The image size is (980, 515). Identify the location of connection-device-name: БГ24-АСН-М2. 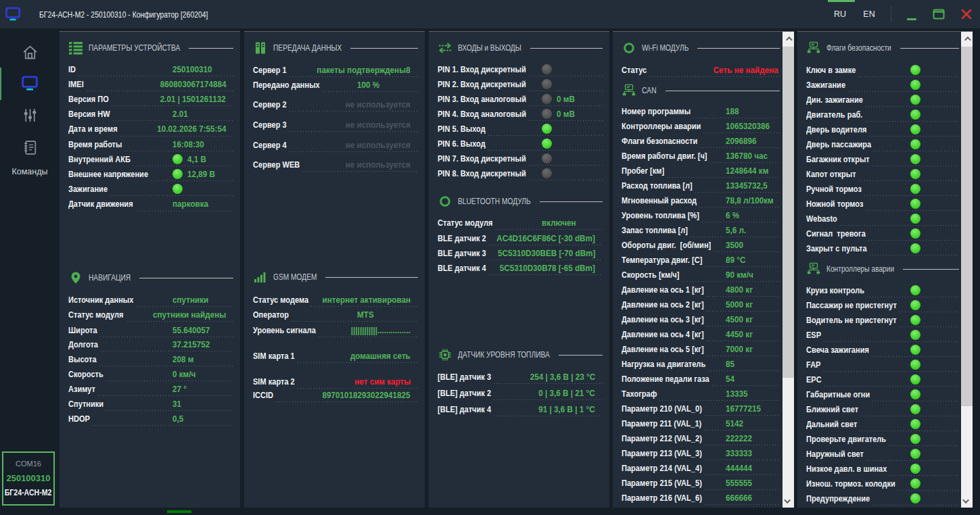
(28, 493).